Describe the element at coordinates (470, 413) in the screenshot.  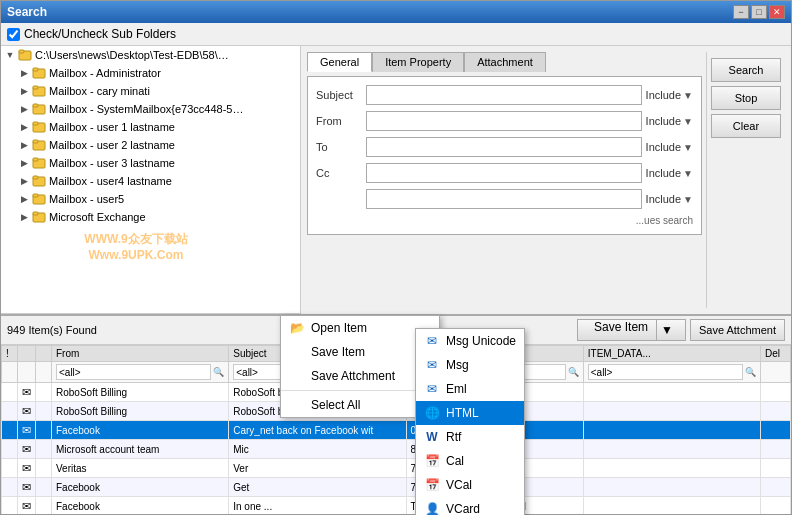
I see `submenu-html: 🌐 HTML` at that location.